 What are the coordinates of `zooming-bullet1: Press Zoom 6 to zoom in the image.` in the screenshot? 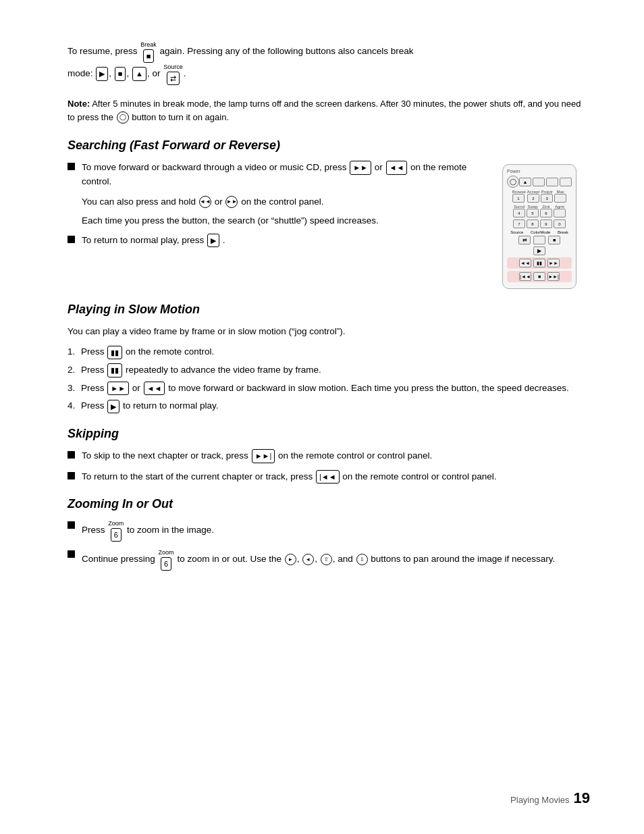 It's located at (329, 531).